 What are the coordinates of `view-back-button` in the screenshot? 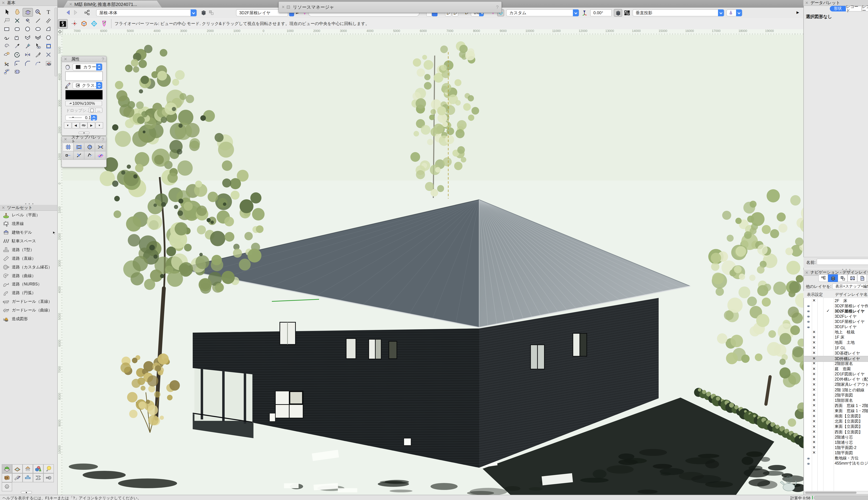 It's located at (68, 13).